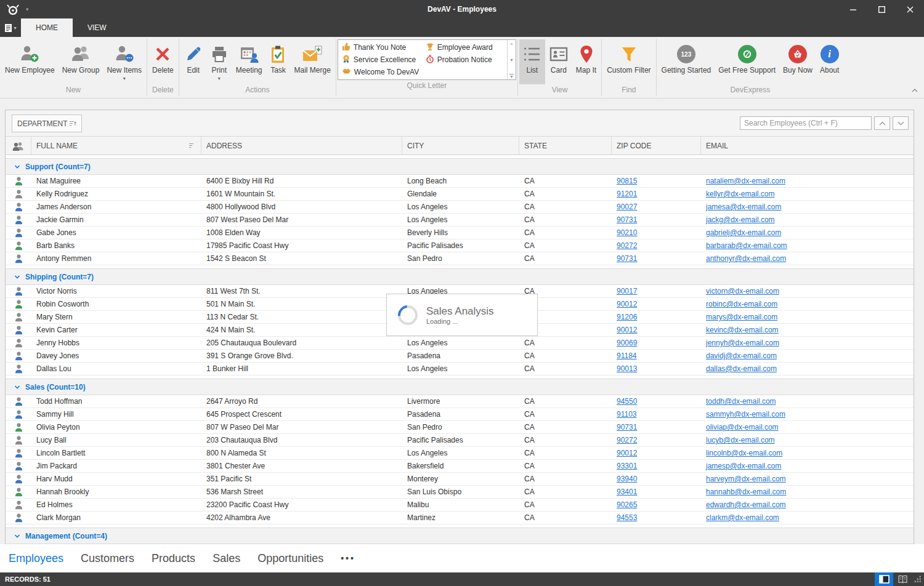 The image size is (924, 586). I want to click on email-link: gabrielj@dx-email.com, so click(744, 233).